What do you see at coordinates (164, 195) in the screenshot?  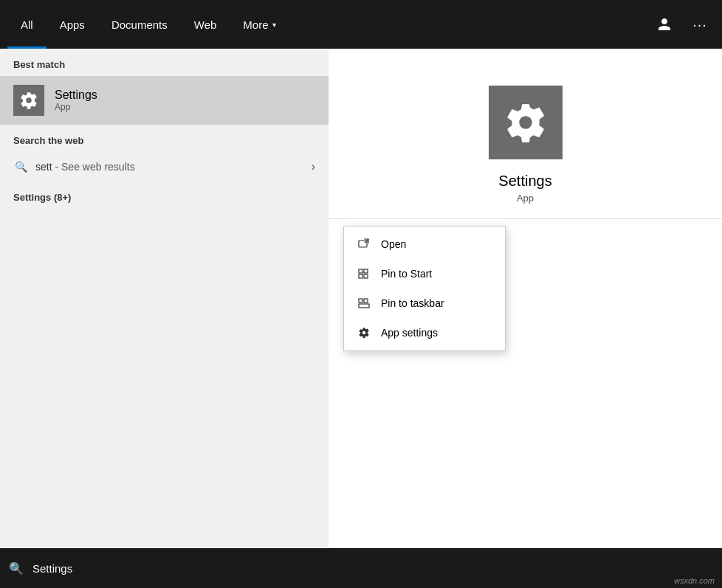 I see `settings-group-label: Settings (8+)` at bounding box center [164, 195].